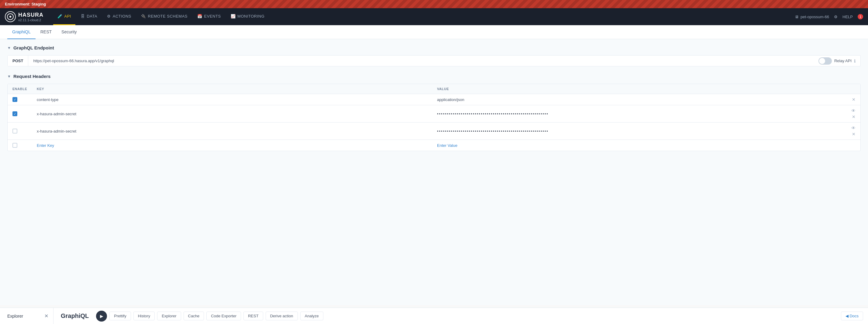 The width and height of the screenshot is (868, 324). What do you see at coordinates (434, 145) in the screenshot?
I see `table-row-new: Enter Key Enter Value` at bounding box center [434, 145].